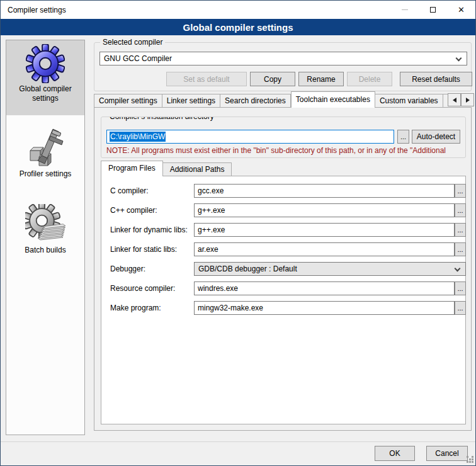  I want to click on cpp-compiler-browse-button: ..., so click(460, 210).